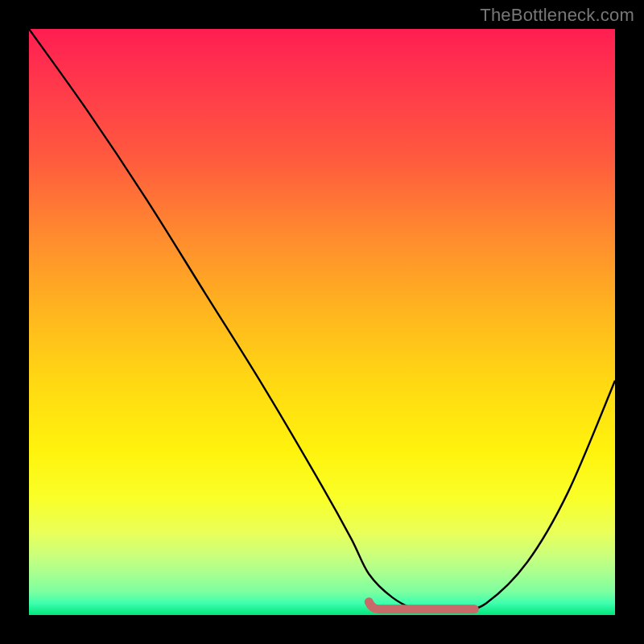 Image resolution: width=644 pixels, height=644 pixels. I want to click on flat-marker, so click(422, 605).